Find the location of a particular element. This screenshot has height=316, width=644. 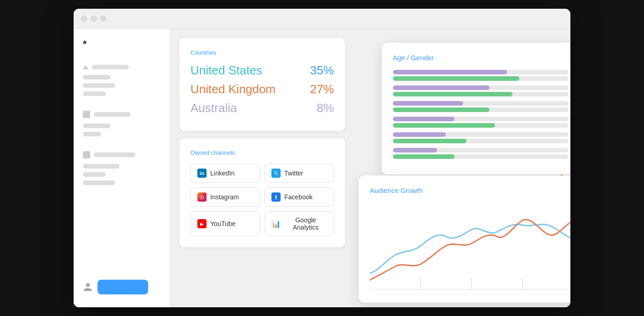

analytics-icon: 📊 is located at coordinates (276, 224).